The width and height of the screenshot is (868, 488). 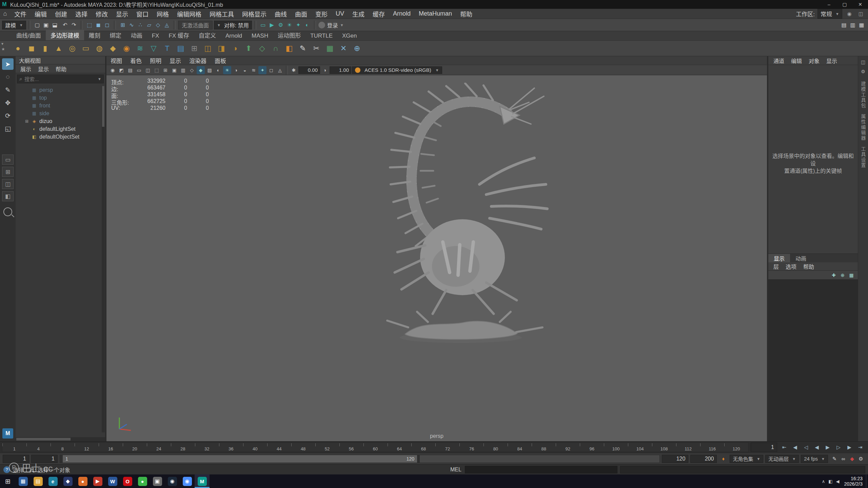 What do you see at coordinates (262, 70) in the screenshot?
I see `multisample-aa-icon: ✦` at bounding box center [262, 70].